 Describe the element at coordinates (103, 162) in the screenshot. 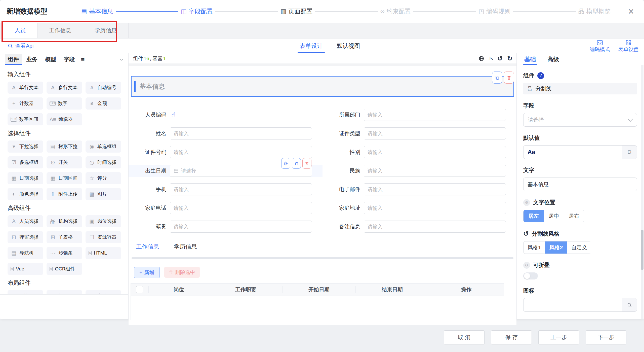

I see `component-chip: ◷时间选择` at that location.